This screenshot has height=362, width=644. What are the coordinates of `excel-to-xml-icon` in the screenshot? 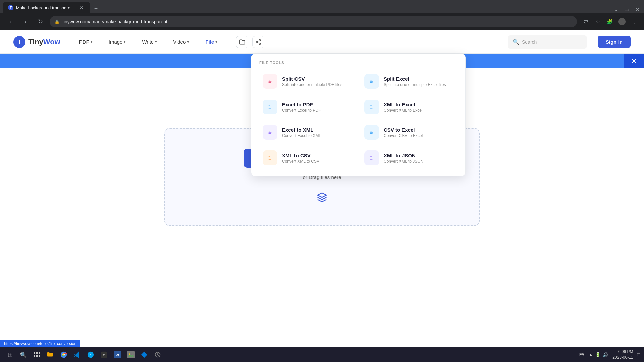 It's located at (270, 132).